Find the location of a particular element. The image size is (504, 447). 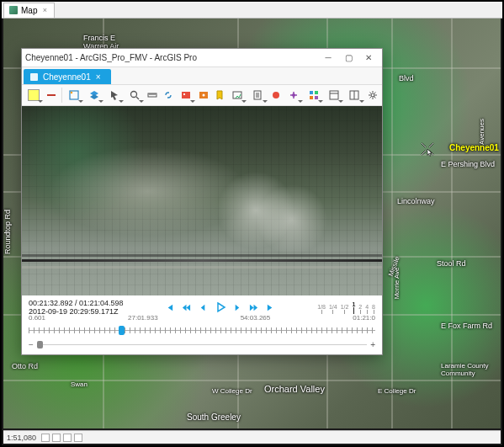

label-laramie: Laramie County Community is located at coordinates (464, 370).